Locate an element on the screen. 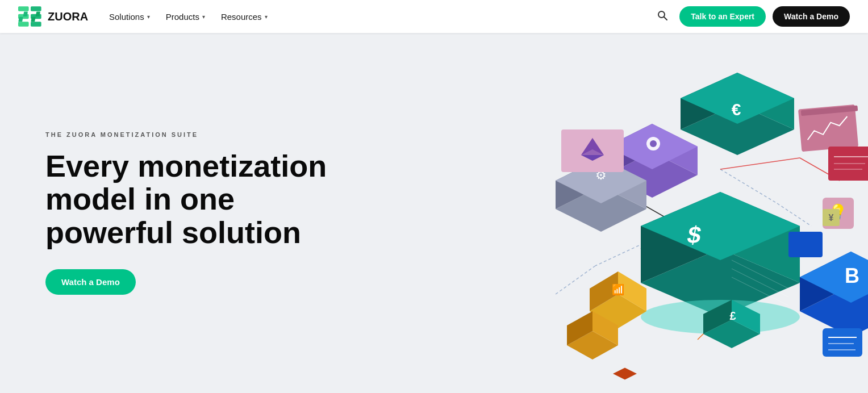 This screenshot has height=393, width=868. logo: ZUORA is located at coordinates (53, 16).